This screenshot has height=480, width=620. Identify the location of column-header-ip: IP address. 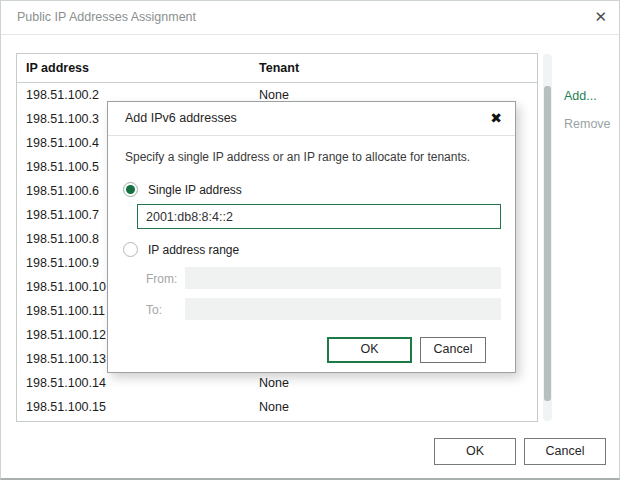
(58, 68).